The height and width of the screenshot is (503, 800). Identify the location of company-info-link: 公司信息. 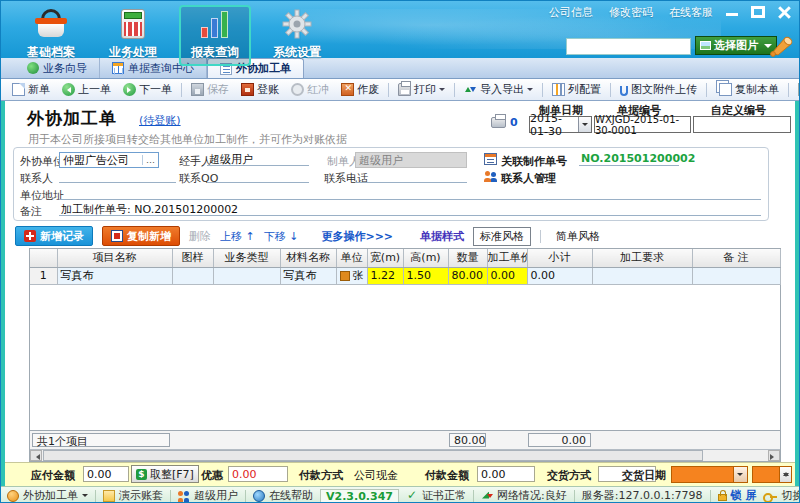
(571, 12).